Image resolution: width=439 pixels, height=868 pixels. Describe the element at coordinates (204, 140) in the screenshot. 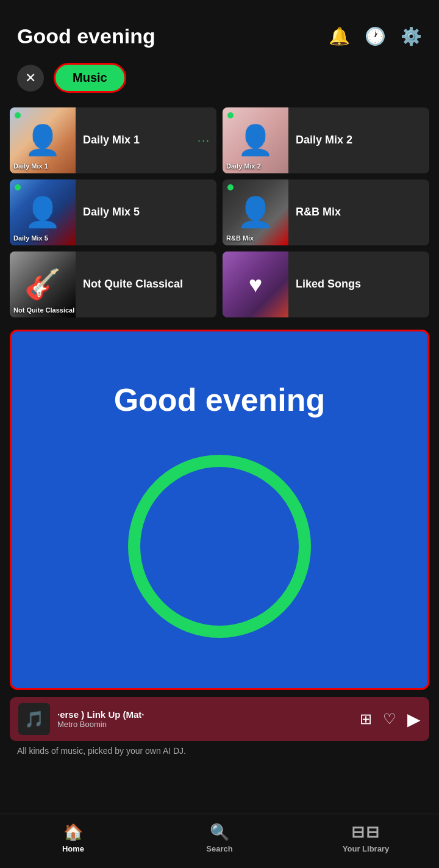

I see `more-options-icon: ···` at that location.